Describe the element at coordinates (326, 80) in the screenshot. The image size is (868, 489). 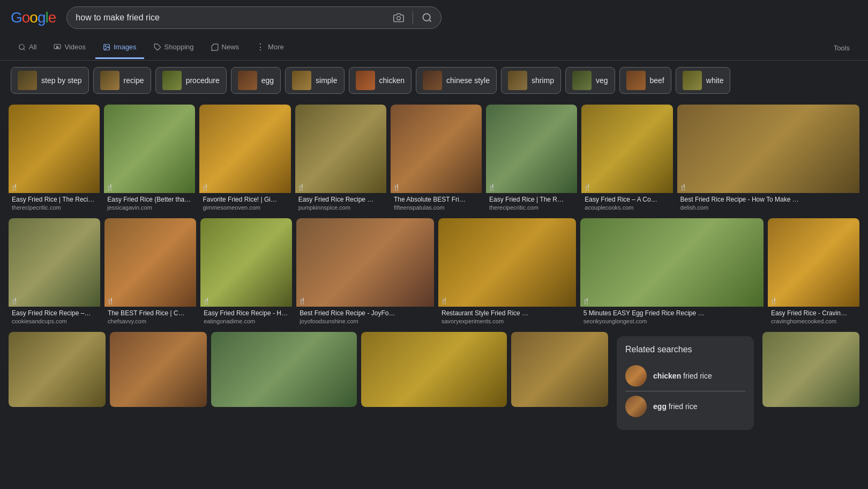
I see `chip-label-simple: simple` at that location.